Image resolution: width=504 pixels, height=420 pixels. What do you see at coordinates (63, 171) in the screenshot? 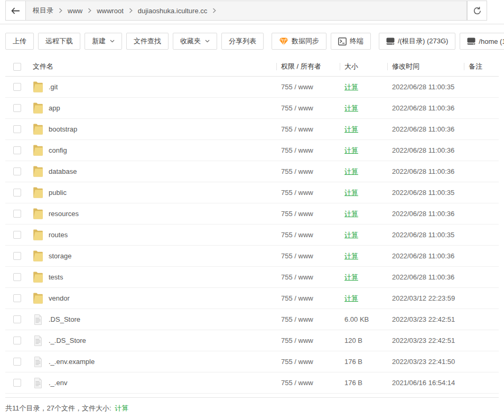
I see `file-name: database` at bounding box center [63, 171].